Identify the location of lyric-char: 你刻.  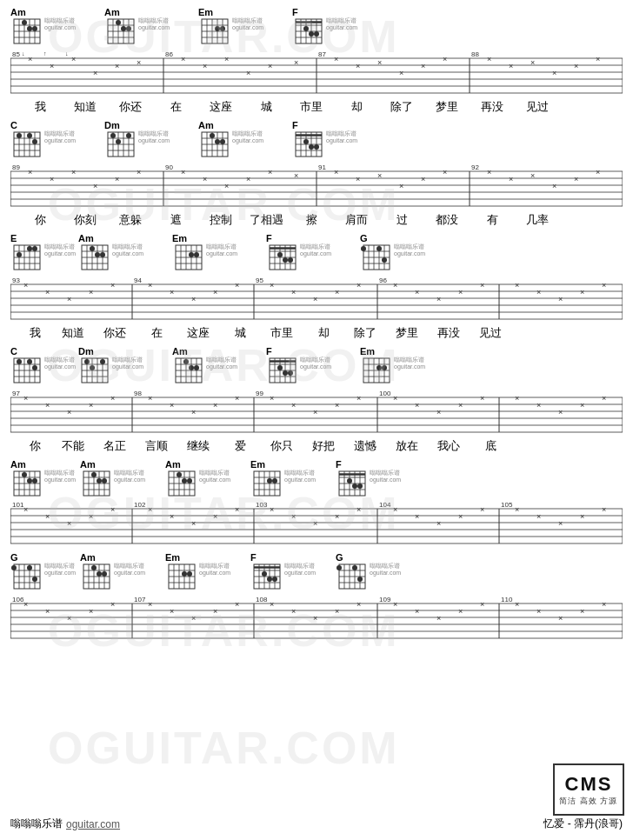
(85, 220).